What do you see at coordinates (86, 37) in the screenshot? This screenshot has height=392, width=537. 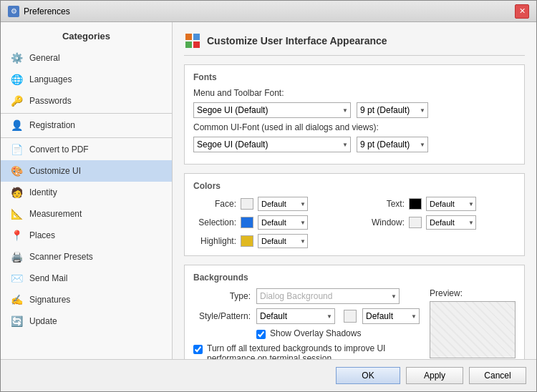 I see `sidebar-heading: Categories` at bounding box center [86, 37].